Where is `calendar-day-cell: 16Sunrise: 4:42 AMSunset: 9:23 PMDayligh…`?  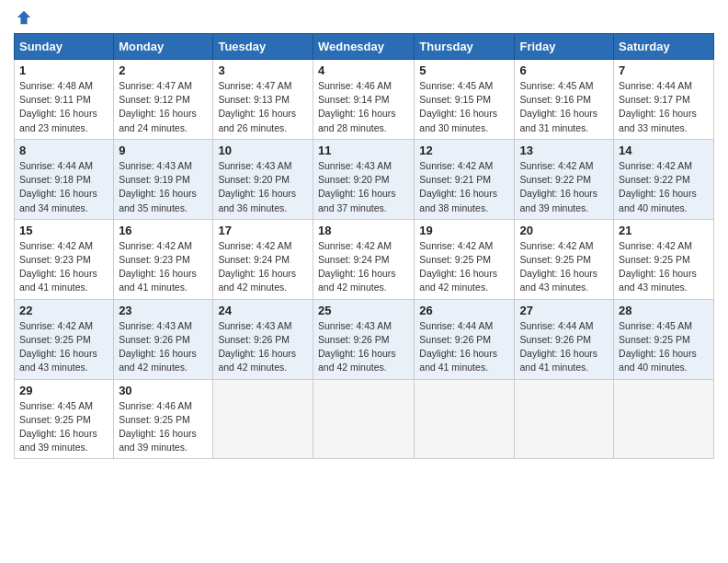 calendar-day-cell: 16Sunrise: 4:42 AMSunset: 9:23 PMDayligh… is located at coordinates (164, 259).